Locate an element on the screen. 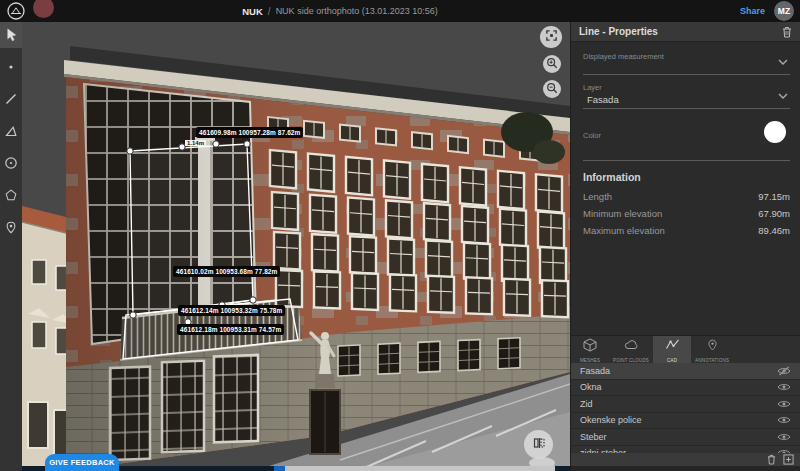 The height and width of the screenshot is (471, 800). color-swatch is located at coordinates (775, 132).